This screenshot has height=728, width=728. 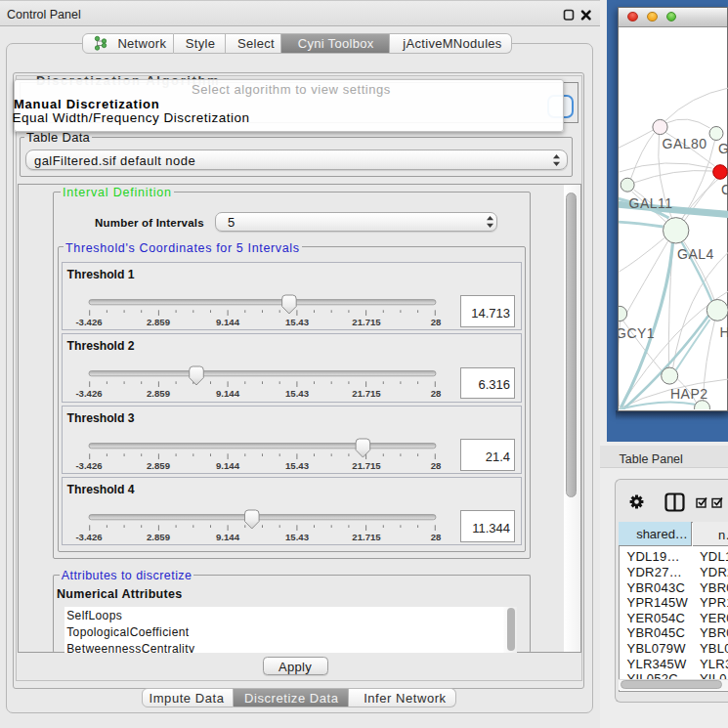 What do you see at coordinates (696, 254) in the screenshot?
I see `svg-text: GAL4` at bounding box center [696, 254].